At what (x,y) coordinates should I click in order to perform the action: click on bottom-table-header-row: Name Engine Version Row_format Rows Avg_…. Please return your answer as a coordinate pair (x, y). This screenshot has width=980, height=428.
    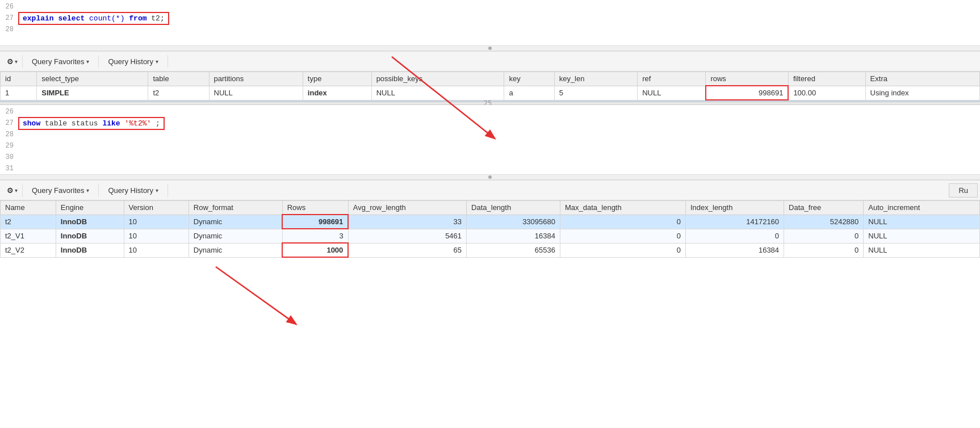
    Looking at the image, I should click on (491, 208).